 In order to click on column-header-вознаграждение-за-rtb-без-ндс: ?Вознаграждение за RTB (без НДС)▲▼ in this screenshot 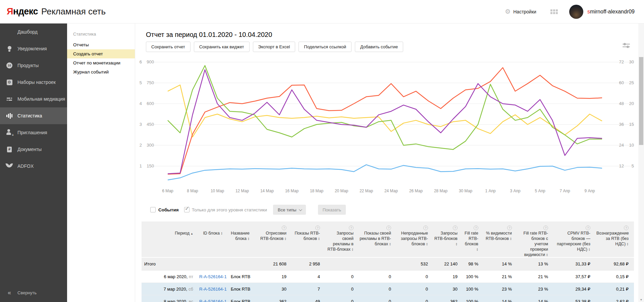, I will do `click(615, 239)`.